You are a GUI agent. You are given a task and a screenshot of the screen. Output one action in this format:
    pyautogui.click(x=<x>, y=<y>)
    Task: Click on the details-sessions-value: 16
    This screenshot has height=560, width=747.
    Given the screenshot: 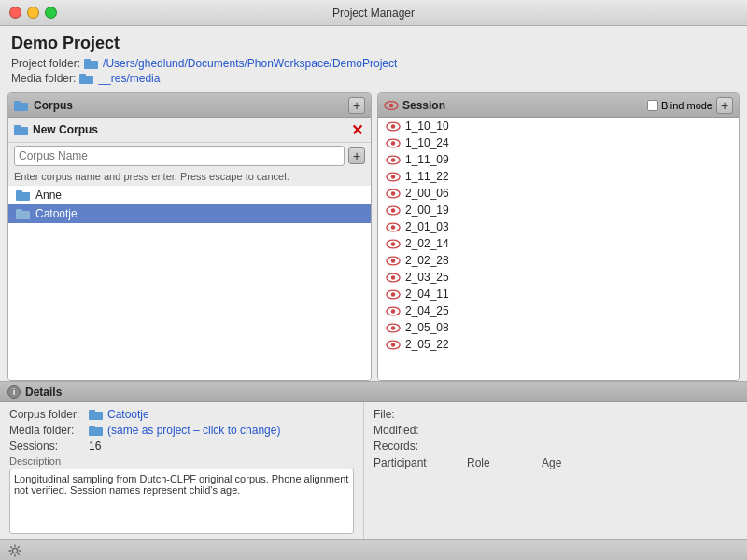 What is the action you would take?
    pyautogui.click(x=95, y=446)
    